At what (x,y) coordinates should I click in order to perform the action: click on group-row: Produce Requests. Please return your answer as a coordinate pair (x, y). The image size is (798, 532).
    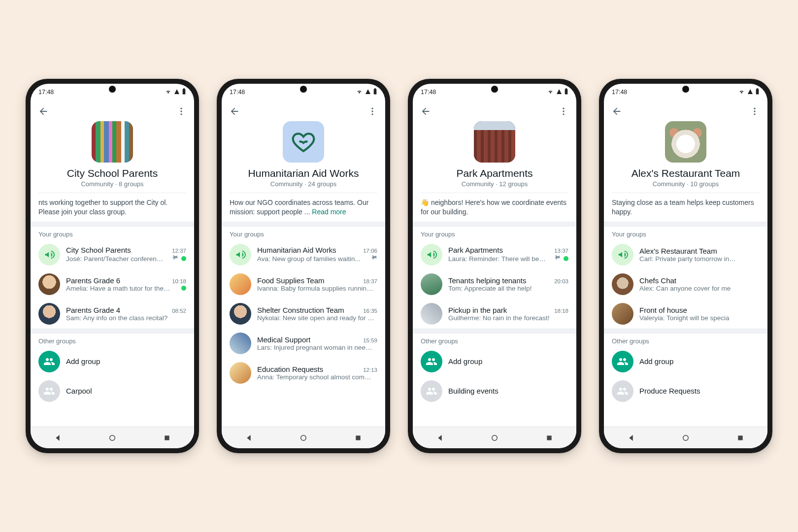
    Looking at the image, I should click on (686, 391).